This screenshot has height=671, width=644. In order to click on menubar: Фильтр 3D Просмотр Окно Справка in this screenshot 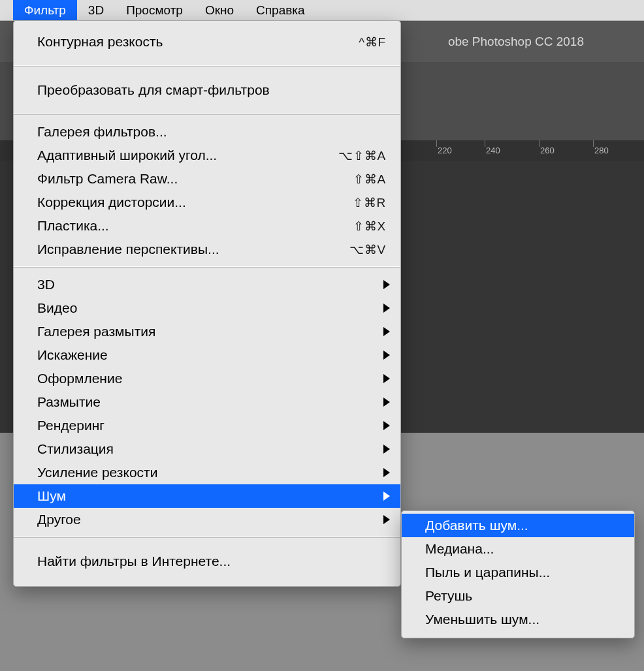, I will do `click(322, 10)`.